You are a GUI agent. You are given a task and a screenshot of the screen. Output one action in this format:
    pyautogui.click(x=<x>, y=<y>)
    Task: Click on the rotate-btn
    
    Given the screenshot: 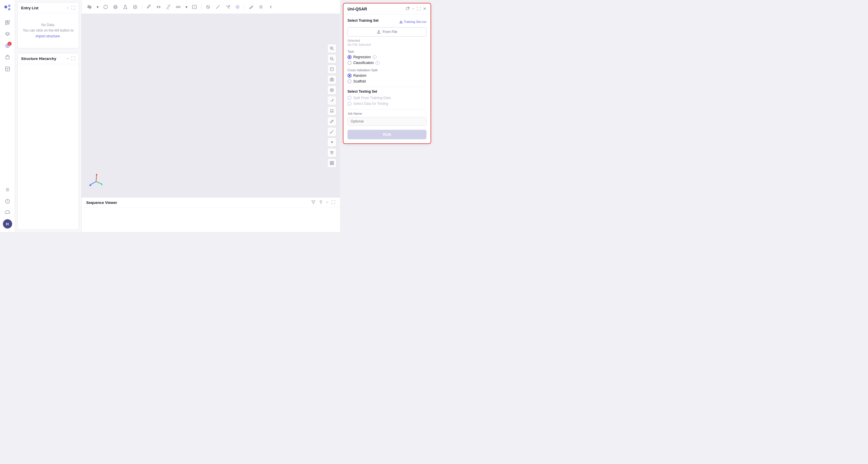 What is the action you would take?
    pyautogui.click(x=332, y=100)
    